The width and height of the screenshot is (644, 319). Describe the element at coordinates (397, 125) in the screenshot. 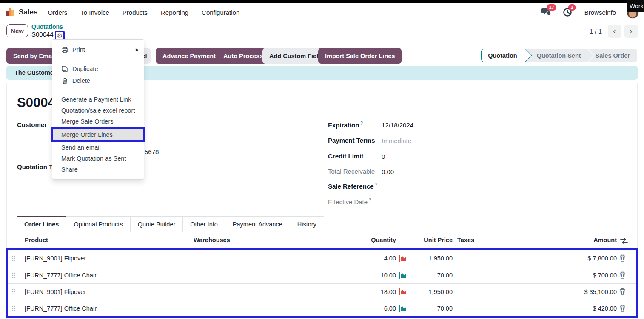

I see `expiration-value: 12/18/2024` at that location.